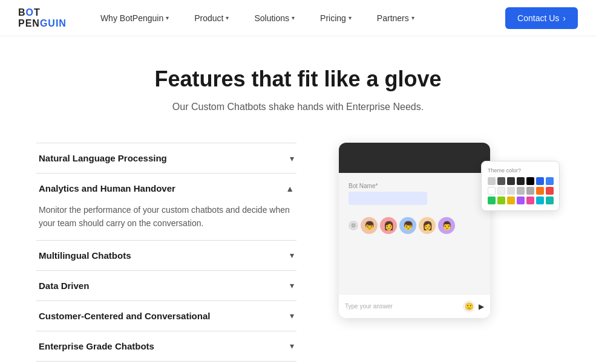  What do you see at coordinates (447, 226) in the screenshot?
I see `avatar-5: 👨` at bounding box center [447, 226].